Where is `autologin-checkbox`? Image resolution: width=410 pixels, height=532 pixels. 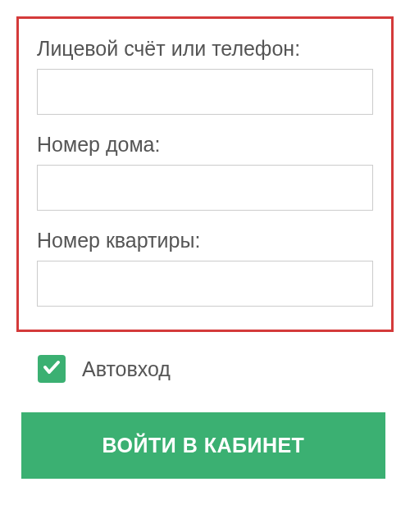 autologin-checkbox is located at coordinates (52, 369).